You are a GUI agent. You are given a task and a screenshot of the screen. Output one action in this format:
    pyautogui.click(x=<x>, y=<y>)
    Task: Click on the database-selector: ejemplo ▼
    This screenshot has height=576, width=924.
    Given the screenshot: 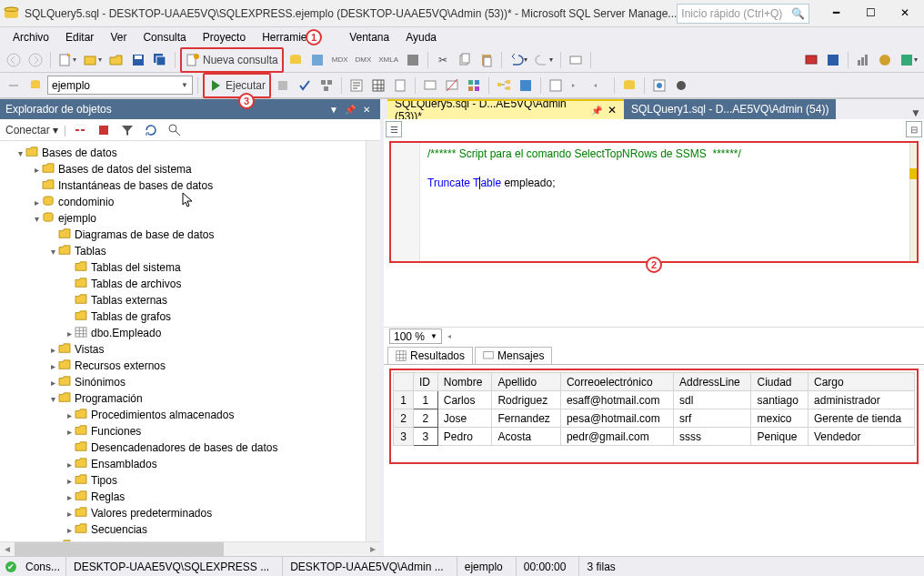 What is the action you would take?
    pyautogui.click(x=120, y=86)
    